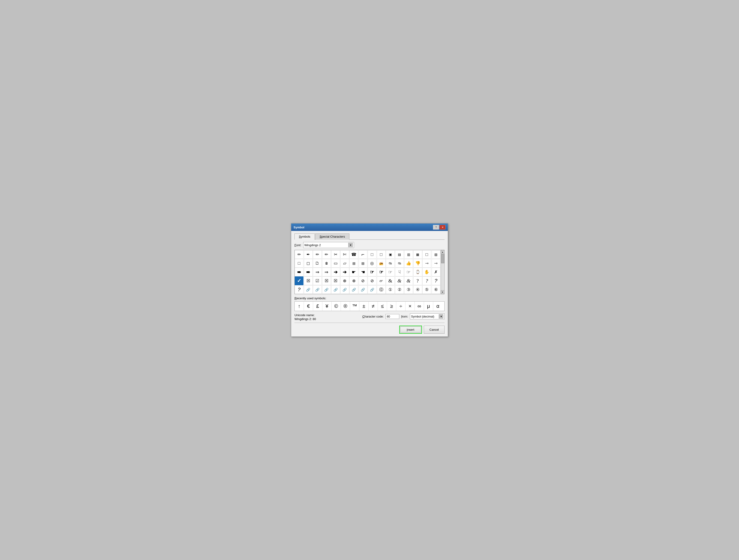 The height and width of the screenshot is (560, 739). Describe the element at coordinates (411, 329) in the screenshot. I see `insert-button: Insert` at that location.